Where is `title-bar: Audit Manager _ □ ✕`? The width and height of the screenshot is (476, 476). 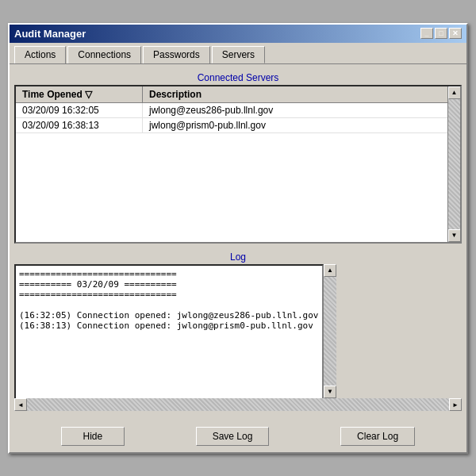
title-bar: Audit Manager _ □ ✕ is located at coordinates (238, 33).